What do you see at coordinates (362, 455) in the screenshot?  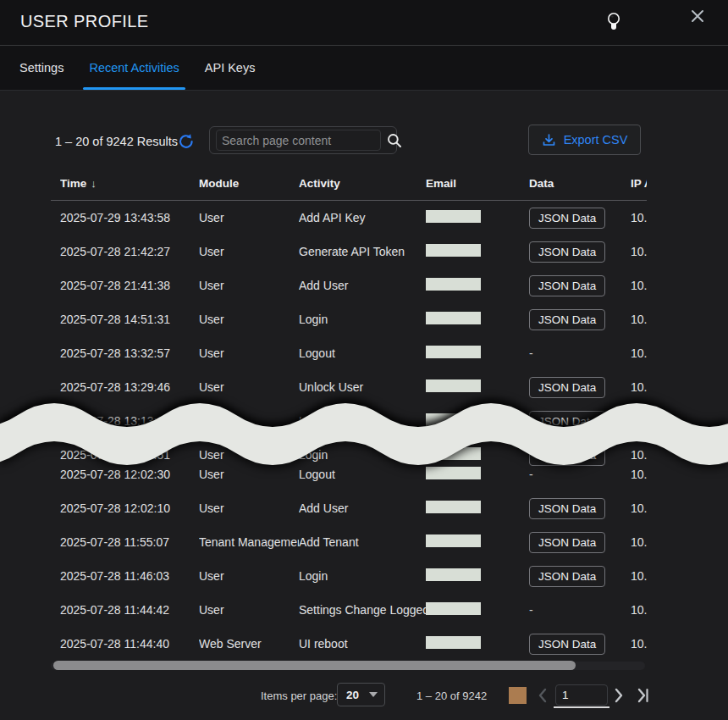 I see `cell-activity: Login` at bounding box center [362, 455].